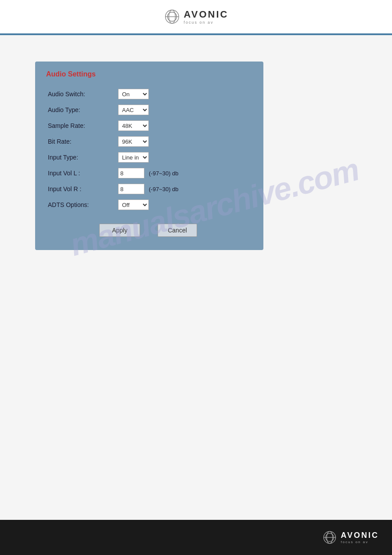 The image size is (392, 555). What do you see at coordinates (164, 173) in the screenshot?
I see `input-vol-l-unit: (-97~30) db` at bounding box center [164, 173].